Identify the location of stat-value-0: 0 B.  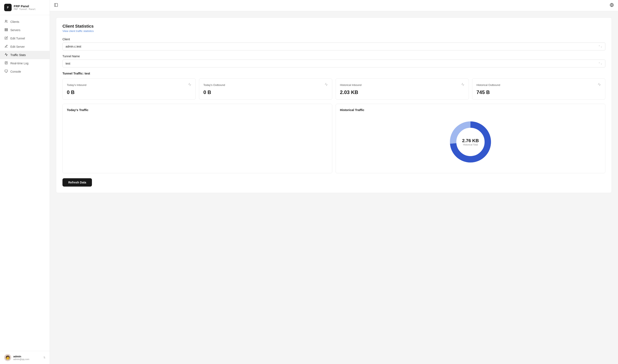
(129, 92).